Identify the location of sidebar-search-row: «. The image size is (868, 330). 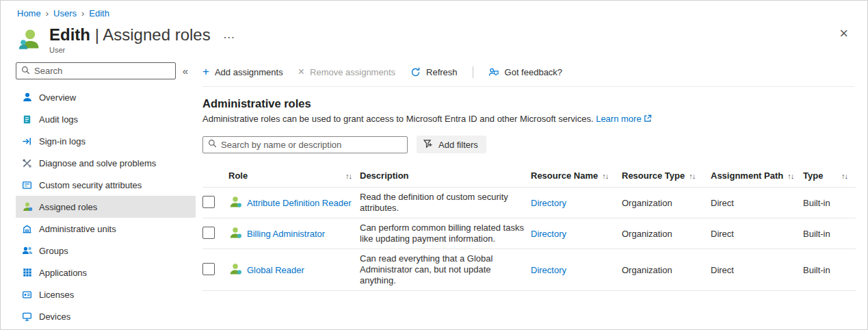
(103, 71).